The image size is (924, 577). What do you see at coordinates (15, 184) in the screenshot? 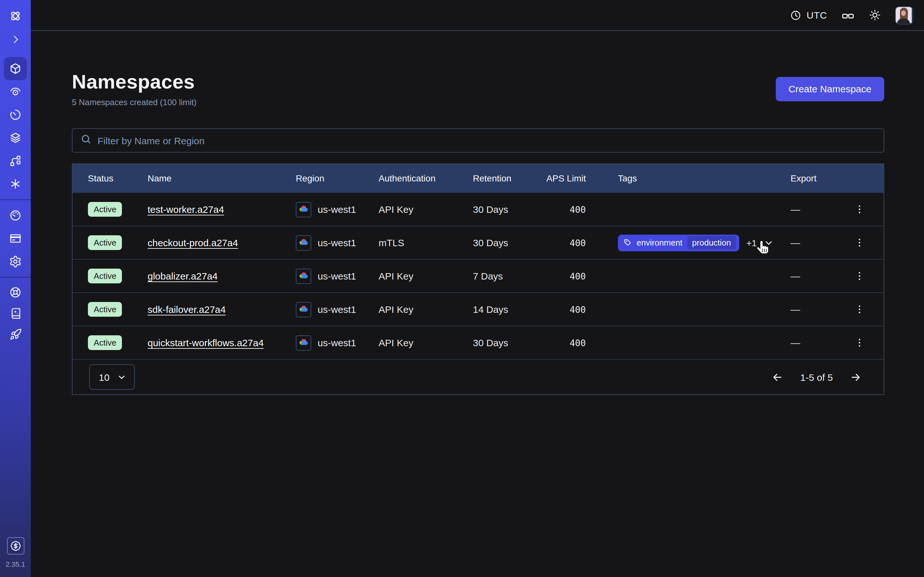
I see `asterisk-icon` at bounding box center [15, 184].